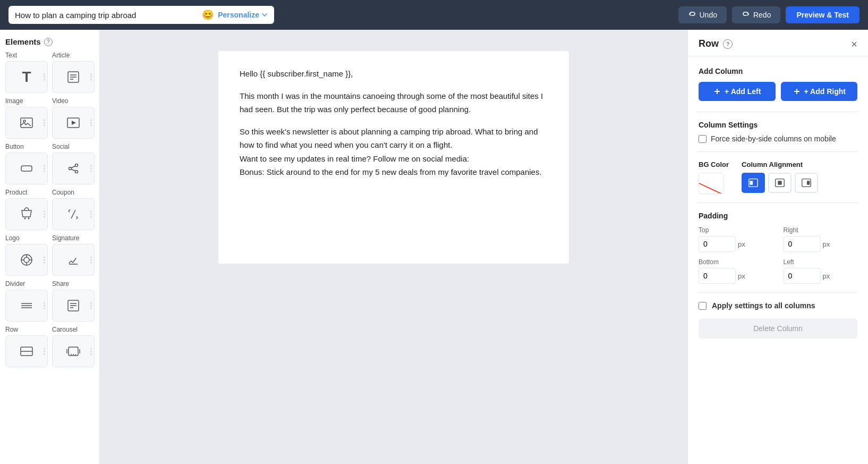 The height and width of the screenshot is (464, 868). I want to click on bg-color-label: BG Color, so click(714, 165).